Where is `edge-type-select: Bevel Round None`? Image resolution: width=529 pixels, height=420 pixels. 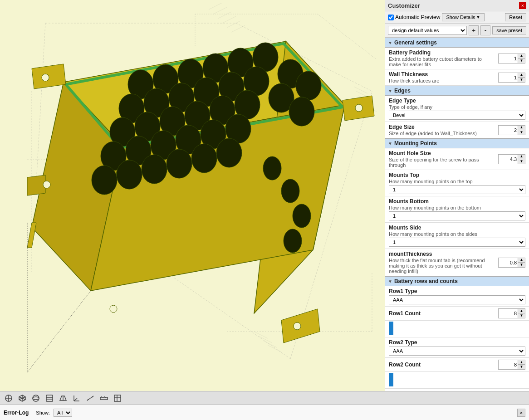
edge-type-select: Bevel Round None is located at coordinates (457, 115).